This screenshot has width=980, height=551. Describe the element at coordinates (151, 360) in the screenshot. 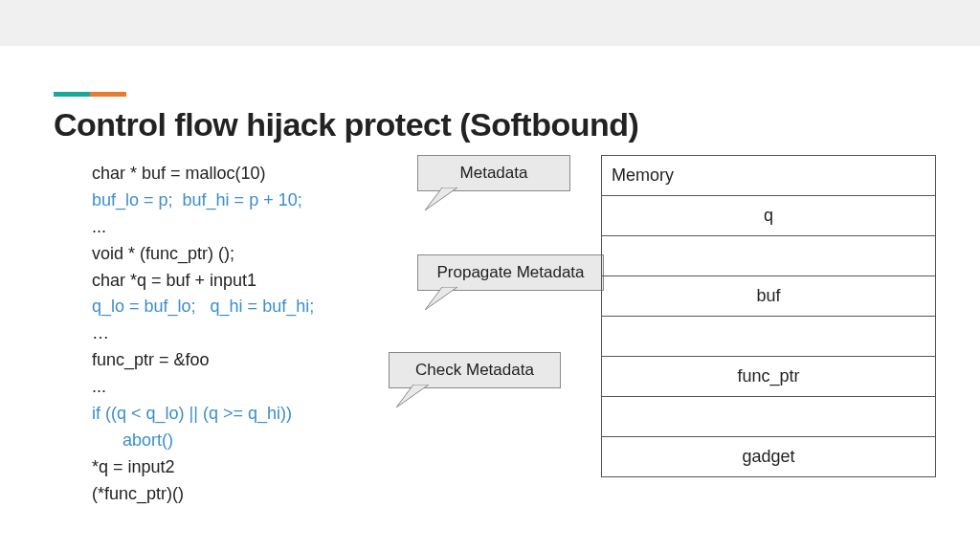

I see `code-line: func_ptr = &foo` at that location.